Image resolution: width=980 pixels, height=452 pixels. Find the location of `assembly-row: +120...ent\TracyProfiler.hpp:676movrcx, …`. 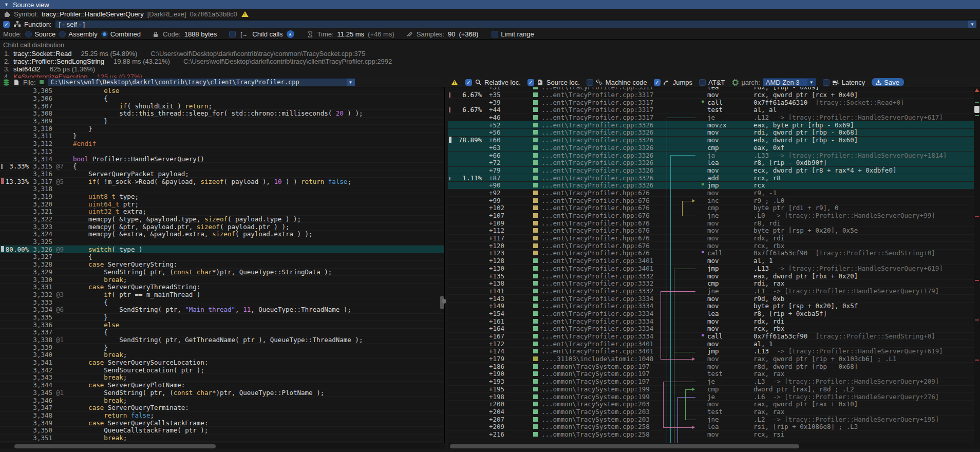

assembly-row: +120...ent\TracyProfiler.hpp:676movrcx, … is located at coordinates (714, 246).